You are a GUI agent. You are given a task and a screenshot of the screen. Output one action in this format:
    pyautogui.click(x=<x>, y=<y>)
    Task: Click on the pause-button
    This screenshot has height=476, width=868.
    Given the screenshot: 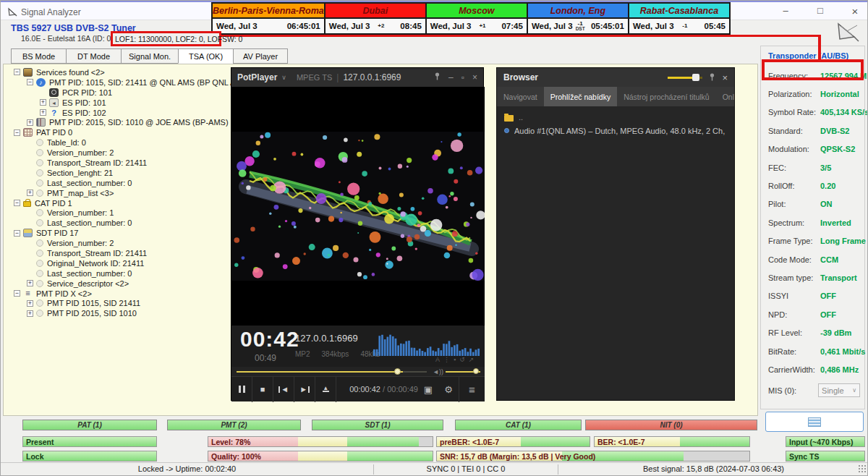 What is the action you would take?
    pyautogui.click(x=242, y=389)
    